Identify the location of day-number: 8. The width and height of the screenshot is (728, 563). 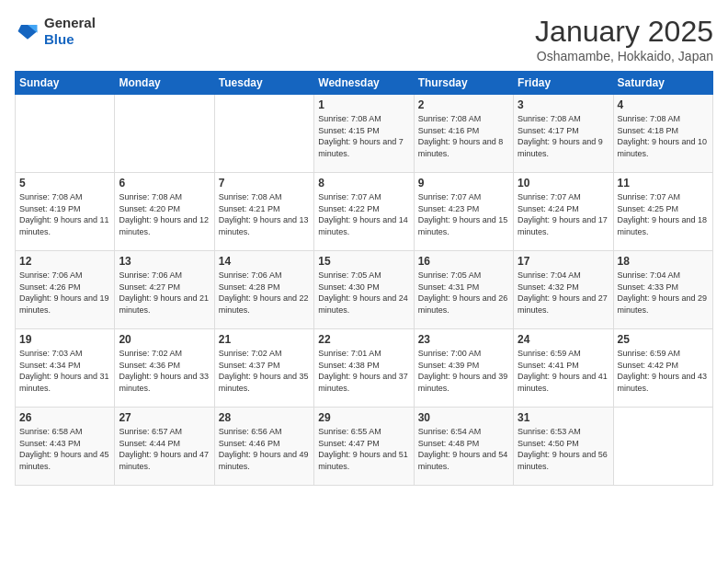
(364, 183).